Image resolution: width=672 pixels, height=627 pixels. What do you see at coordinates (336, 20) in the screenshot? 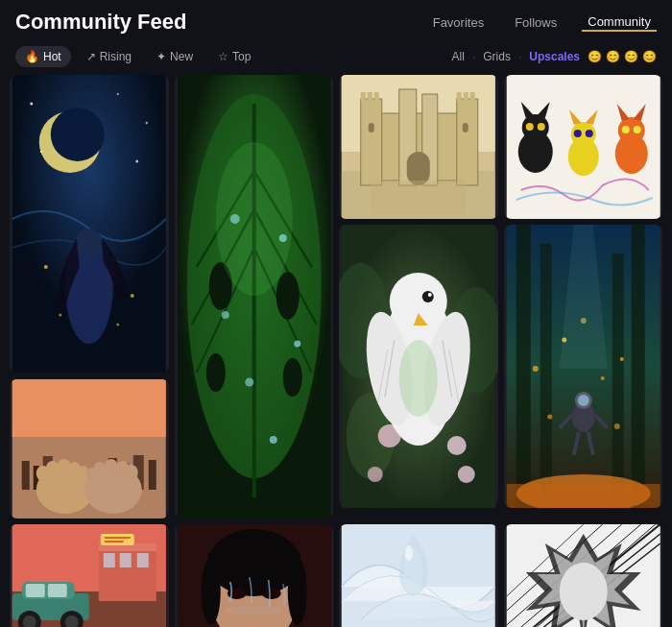
I see `header: Community Feed Favorites Follows Communi…` at bounding box center [336, 20].